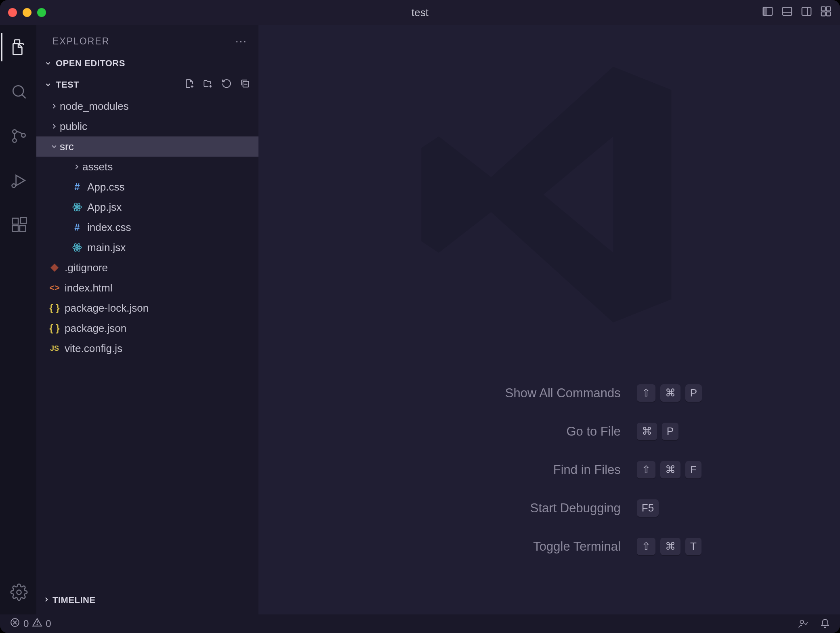 Image resolution: width=840 pixels, height=633 pixels. What do you see at coordinates (27, 13) in the screenshot?
I see `minimize-window-button` at bounding box center [27, 13].